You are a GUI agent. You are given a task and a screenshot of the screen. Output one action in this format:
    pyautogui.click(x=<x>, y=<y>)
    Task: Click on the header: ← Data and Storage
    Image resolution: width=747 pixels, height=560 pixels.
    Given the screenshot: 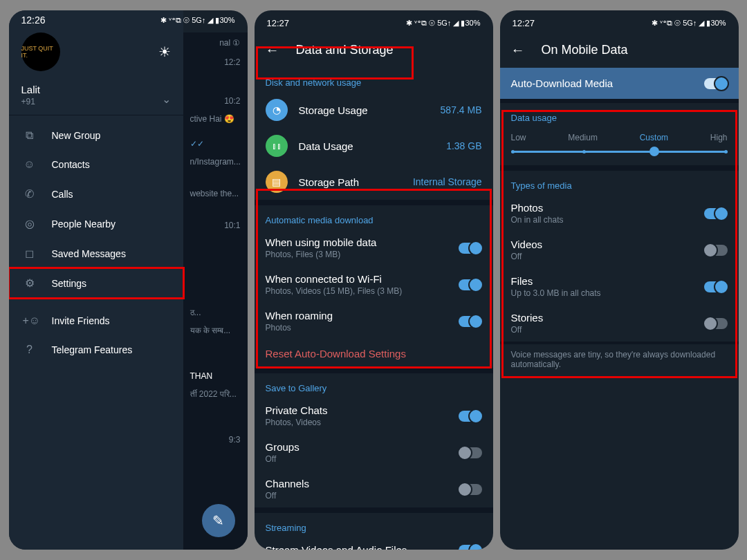 What is the action you would take?
    pyautogui.click(x=374, y=50)
    